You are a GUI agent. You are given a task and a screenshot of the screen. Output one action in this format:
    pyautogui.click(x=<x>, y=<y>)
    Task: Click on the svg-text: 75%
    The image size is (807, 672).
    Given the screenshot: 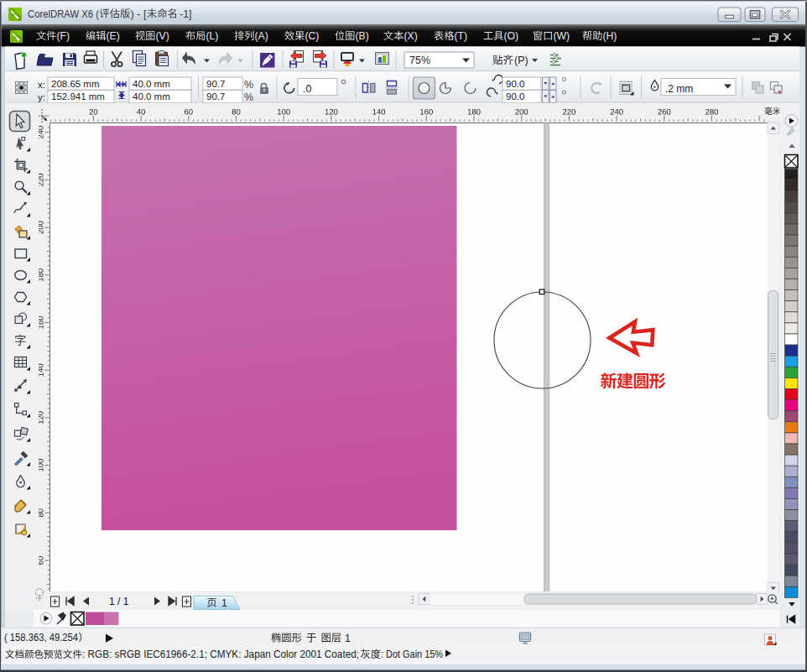 What is the action you would take?
    pyautogui.click(x=419, y=60)
    